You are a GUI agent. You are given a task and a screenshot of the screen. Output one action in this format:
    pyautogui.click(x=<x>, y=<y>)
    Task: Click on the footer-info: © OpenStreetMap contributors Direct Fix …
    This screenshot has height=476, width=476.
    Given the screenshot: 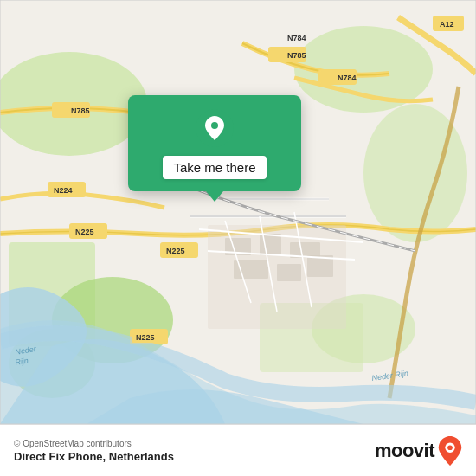 What is the action you would take?
    pyautogui.click(x=93, y=451)
    